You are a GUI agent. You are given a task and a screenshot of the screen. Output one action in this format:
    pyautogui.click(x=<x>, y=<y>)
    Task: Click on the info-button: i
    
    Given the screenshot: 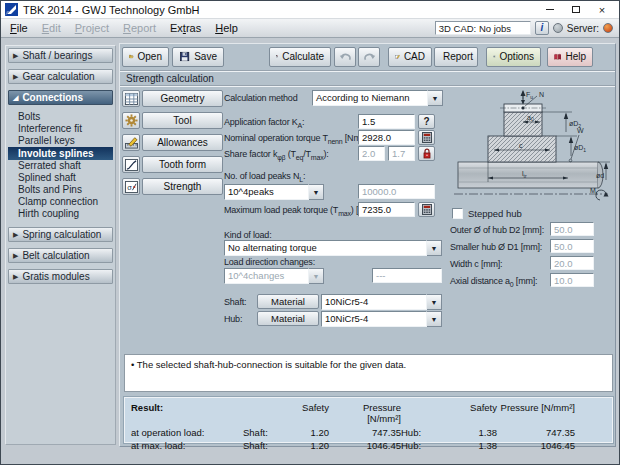 What is the action you would take?
    pyautogui.click(x=542, y=28)
    